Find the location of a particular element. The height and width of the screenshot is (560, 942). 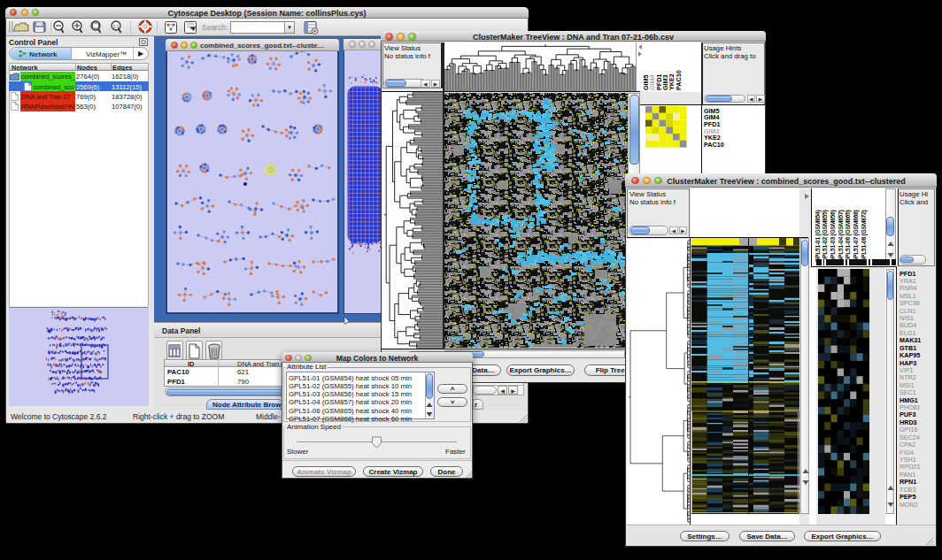

svg-text: GPL51-02 (GSM855) is located at coordinates (825, 236).